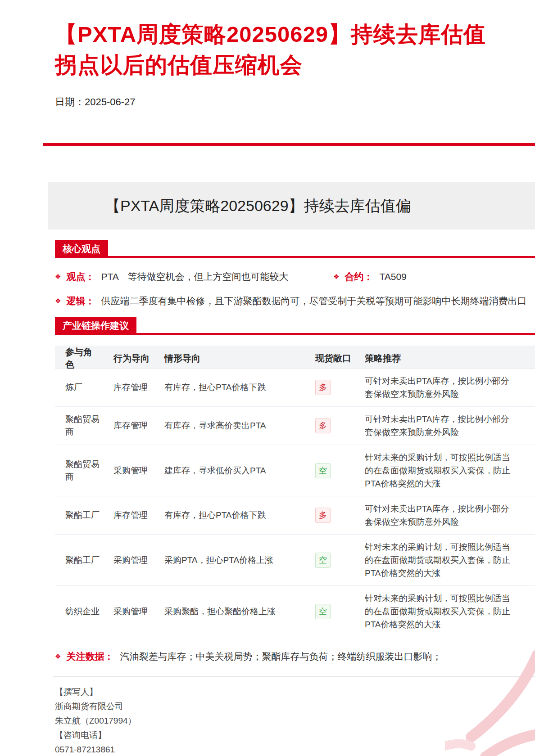 The image size is (535, 756). What do you see at coordinates (95, 326) in the screenshot?
I see `section-heading-advice: 产业链操作建议` at bounding box center [95, 326].